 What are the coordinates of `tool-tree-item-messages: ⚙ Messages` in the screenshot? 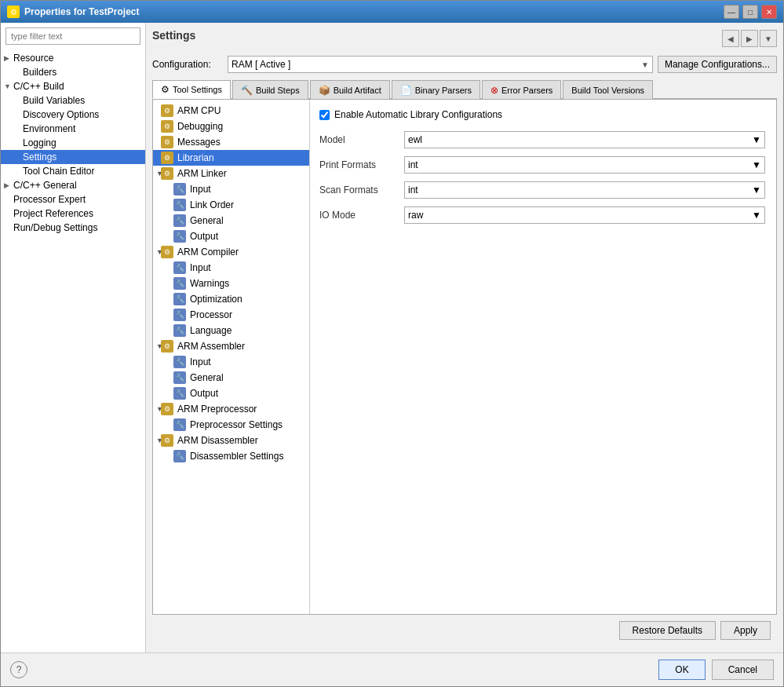 It's located at (231, 142).